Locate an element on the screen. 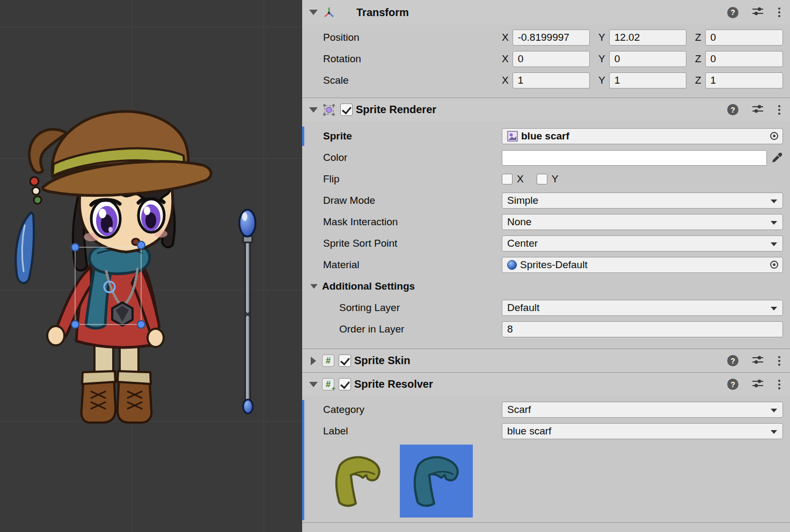  category-label: Category is located at coordinates (402, 410).